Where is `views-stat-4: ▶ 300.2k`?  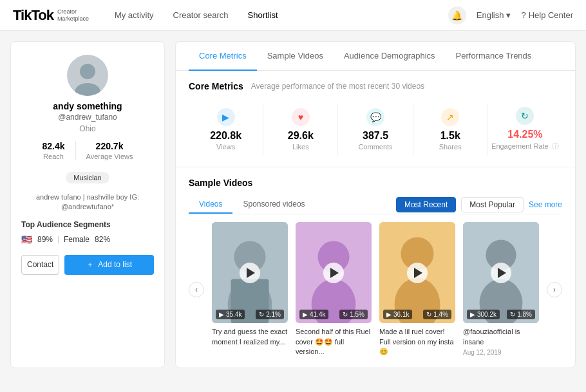
views-stat-4: ▶ 300.2k is located at coordinates (483, 314).